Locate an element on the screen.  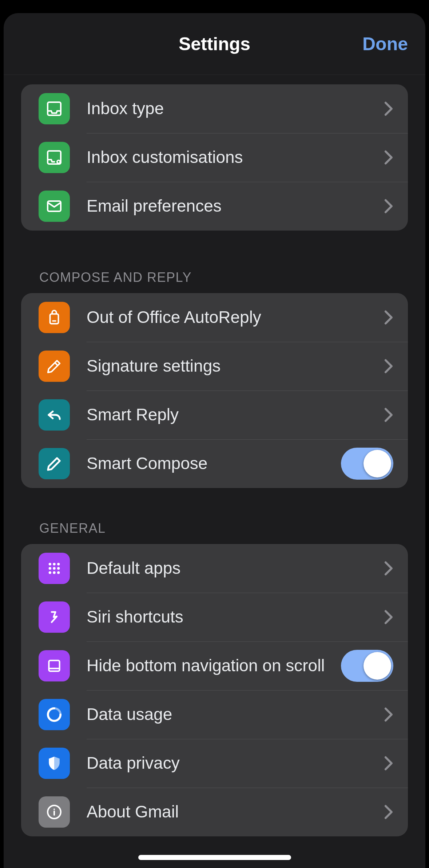
row-data-privacy: Data privacy is located at coordinates (215, 763).